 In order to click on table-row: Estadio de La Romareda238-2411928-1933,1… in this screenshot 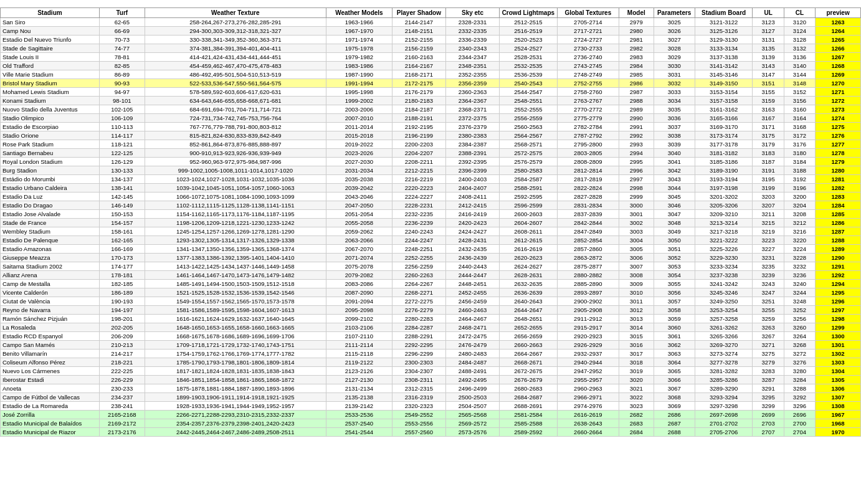, I will do `click(431, 406)`.